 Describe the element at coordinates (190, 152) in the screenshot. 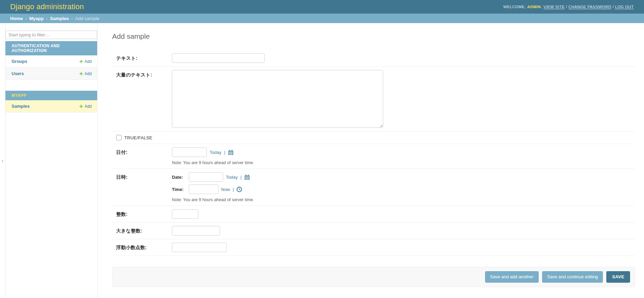

I see `date-input` at that location.